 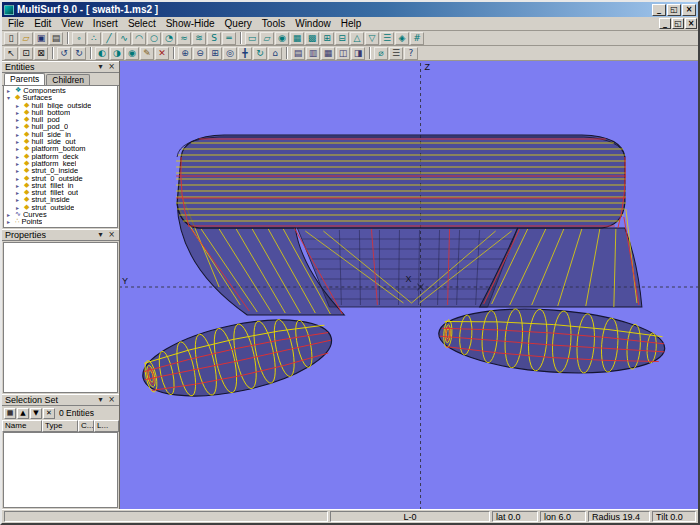 What do you see at coordinates (139, 38) in the screenshot?
I see `insert-arc-icon: ◠` at bounding box center [139, 38].